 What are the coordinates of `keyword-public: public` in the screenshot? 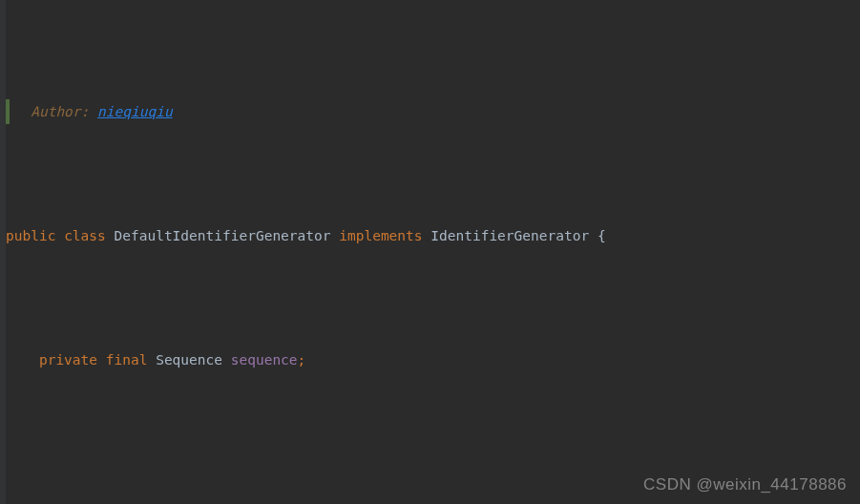 It's located at (31, 236).